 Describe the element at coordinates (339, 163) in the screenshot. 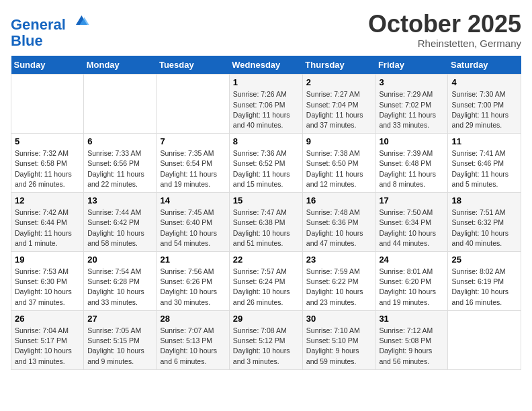

I see `calendar-cell: 9Sunrise: 7:38 AM Sunset: 6:50 PM Daylig…` at that location.